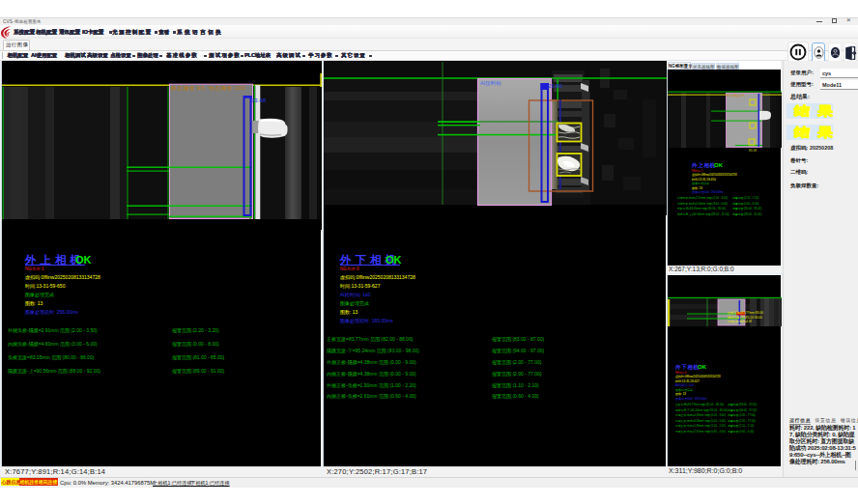 Image resolution: width=858 pixels, height=504 pixels. Describe the element at coordinates (703, 214) in the screenshot. I see `svg-text:隔膜宽度-上=90.56mm 范围:(88.00 - 92.: 隔膜宽度-上=90.56mm 范围:(88.00 - 92.00)` at that location.